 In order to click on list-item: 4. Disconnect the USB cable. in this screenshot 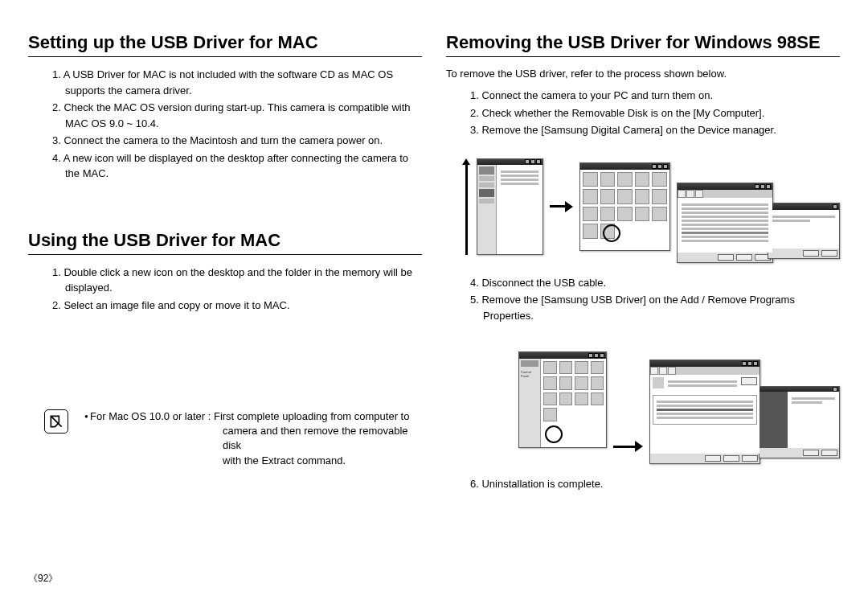, I will do `click(655, 283)`.